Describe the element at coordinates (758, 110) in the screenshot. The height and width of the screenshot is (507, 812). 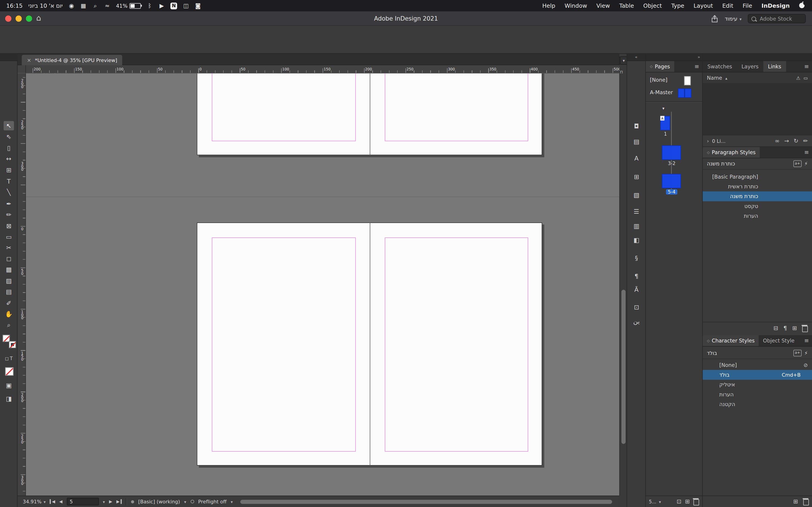
I see `links-list` at that location.